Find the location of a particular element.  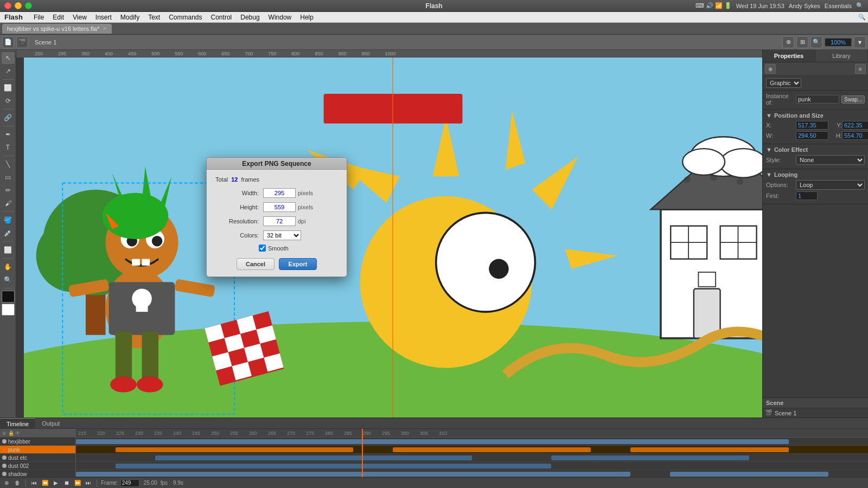

layer-shadow: shadow is located at coordinates (38, 474).